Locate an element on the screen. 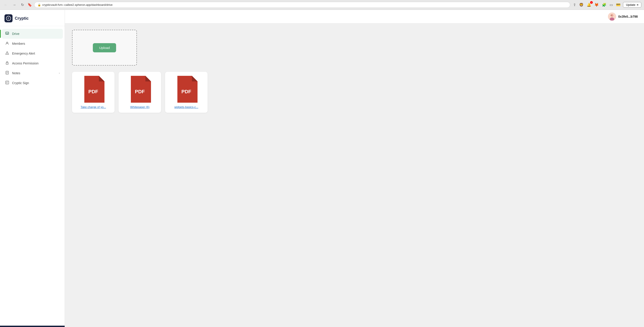 This screenshot has width=644, height=327. url-bar: 🔒 crypticvault-fvm--ca8ee2.spheron.app/d… is located at coordinates (302, 5).